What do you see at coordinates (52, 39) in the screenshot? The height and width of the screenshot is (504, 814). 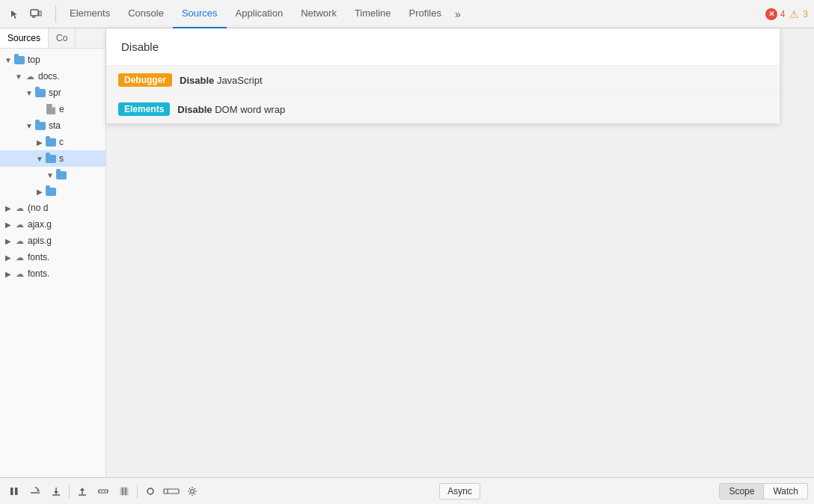 I see `sidebar-tabs: Sources Co` at bounding box center [52, 39].